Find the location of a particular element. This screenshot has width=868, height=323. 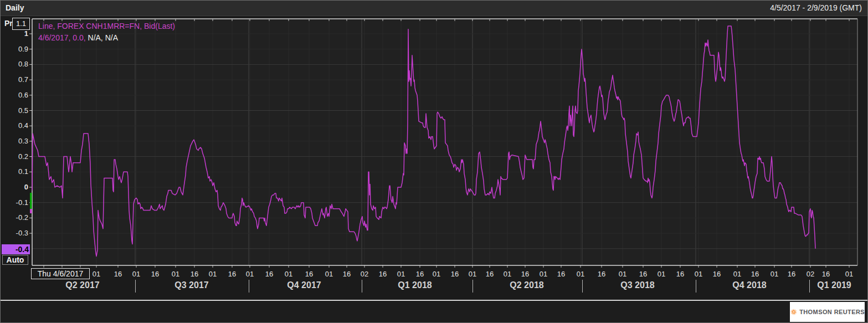

legend-cursor-values: 4/6/2017, 0.0, N/A, N/A is located at coordinates (106, 38).